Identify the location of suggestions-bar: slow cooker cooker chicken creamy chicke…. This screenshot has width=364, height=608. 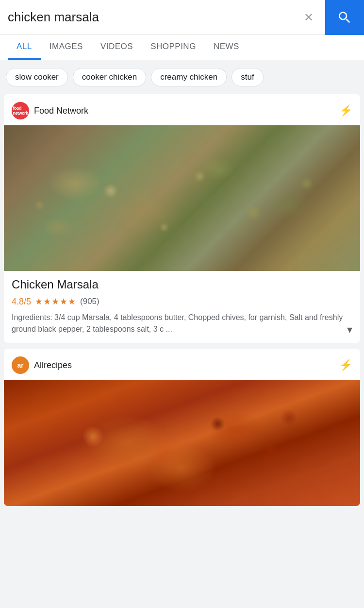
(182, 77).